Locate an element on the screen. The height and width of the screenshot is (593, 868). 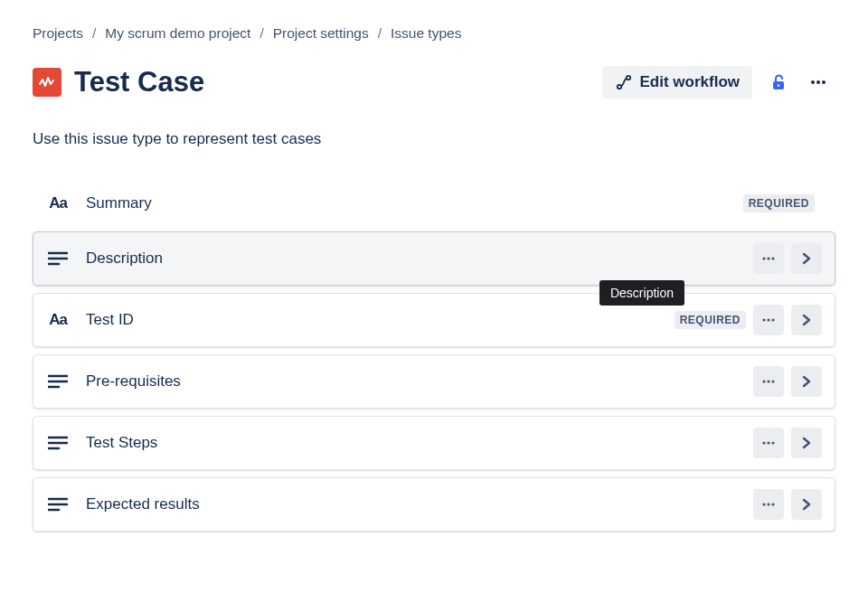
field-row: Pre-requisites is located at coordinates (434, 381).